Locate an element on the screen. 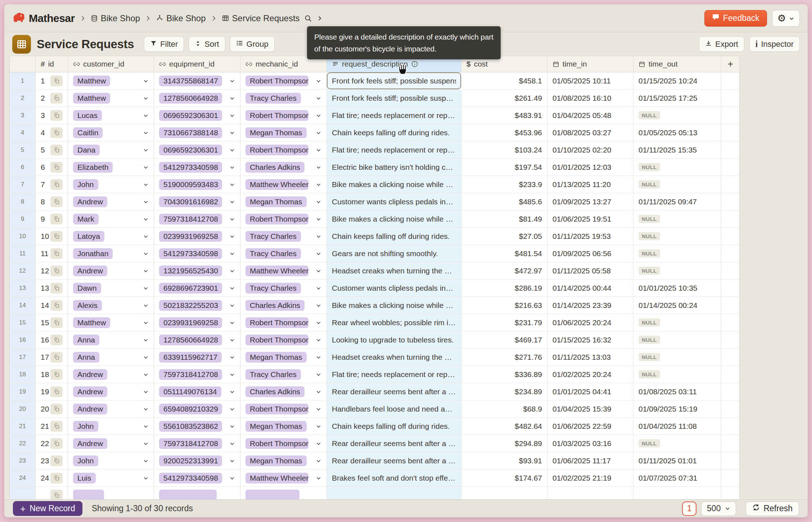 This screenshot has height=522, width=812. cell-description: Rear derailleur seems bent after a cr… is located at coordinates (394, 392).